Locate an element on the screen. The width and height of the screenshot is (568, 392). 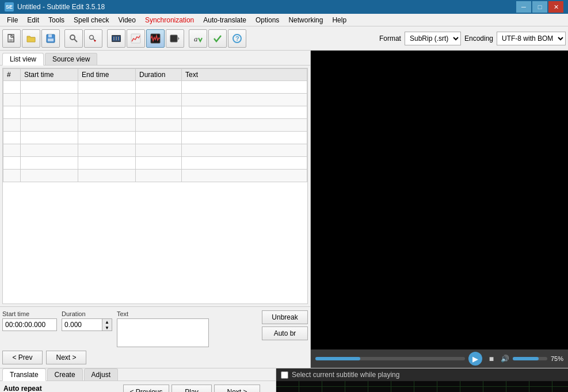
duration-input is located at coordinates (82, 325).